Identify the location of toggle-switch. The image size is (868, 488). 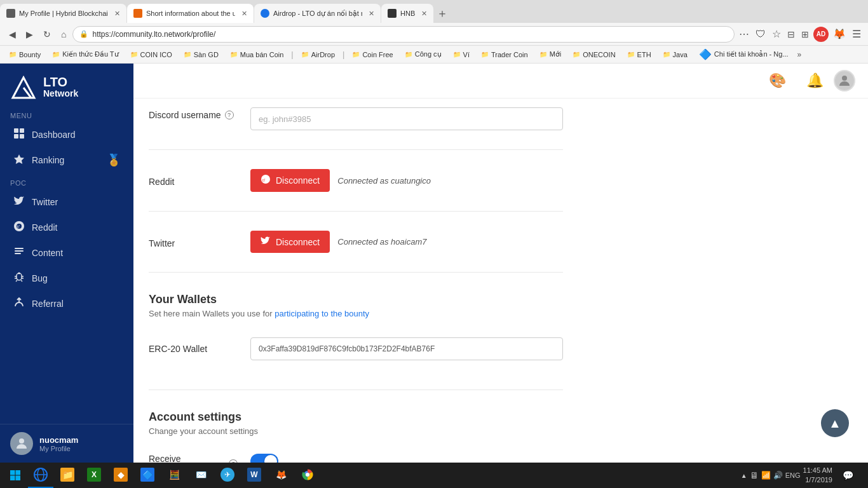
(264, 458).